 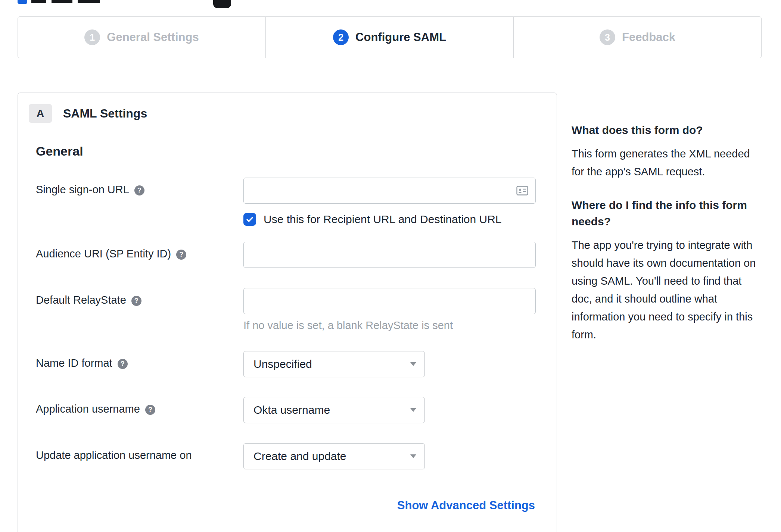 I want to click on select-value: Okta username, so click(x=292, y=410).